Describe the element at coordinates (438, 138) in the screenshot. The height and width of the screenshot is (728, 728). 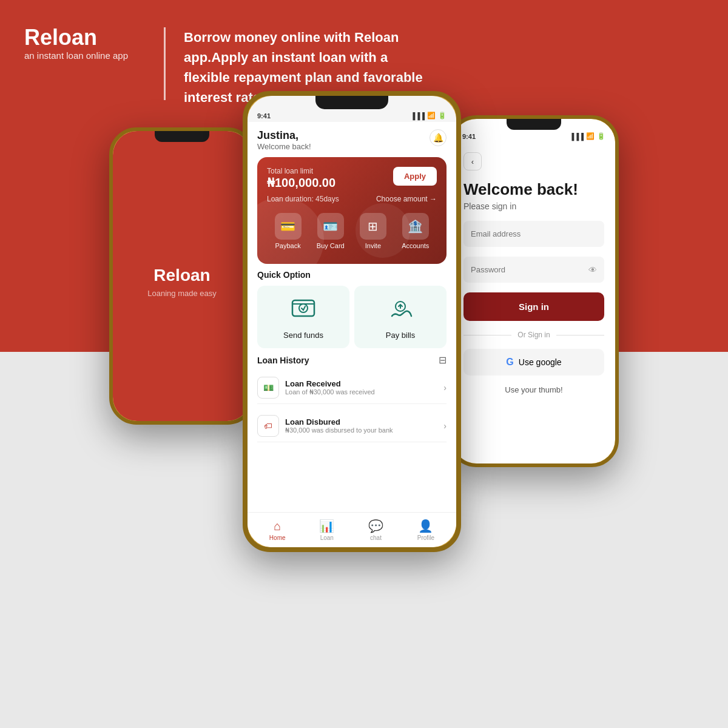
I see `bell-icon: 🔔` at that location.